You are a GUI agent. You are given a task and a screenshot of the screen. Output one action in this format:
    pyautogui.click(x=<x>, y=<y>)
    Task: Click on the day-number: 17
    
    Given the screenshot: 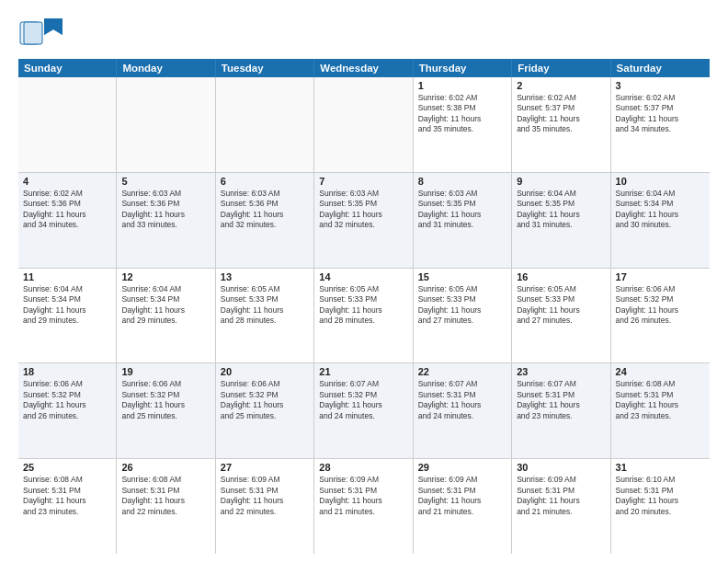 What is the action you would take?
    pyautogui.click(x=660, y=277)
    